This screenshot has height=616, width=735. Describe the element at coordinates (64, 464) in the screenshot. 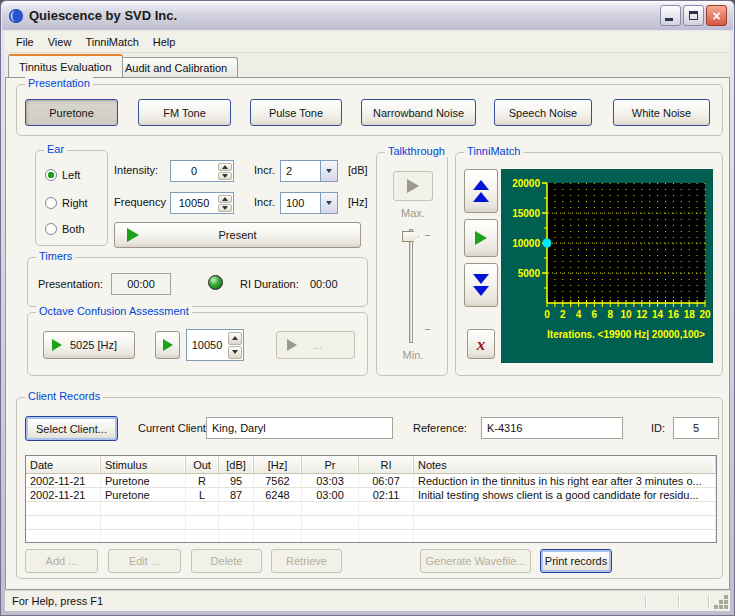

I see `column-header: Date` at that location.